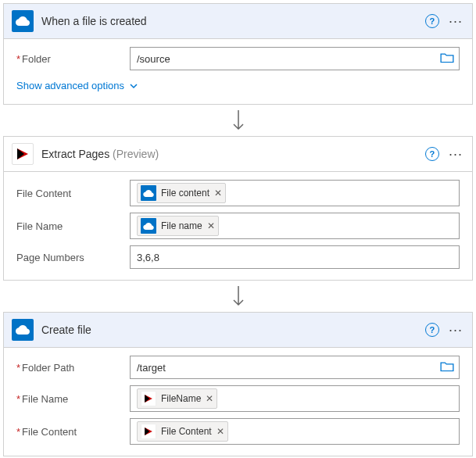  Describe the element at coordinates (178, 226) in the screenshot. I see `file-name-token: File name ✕` at that location.